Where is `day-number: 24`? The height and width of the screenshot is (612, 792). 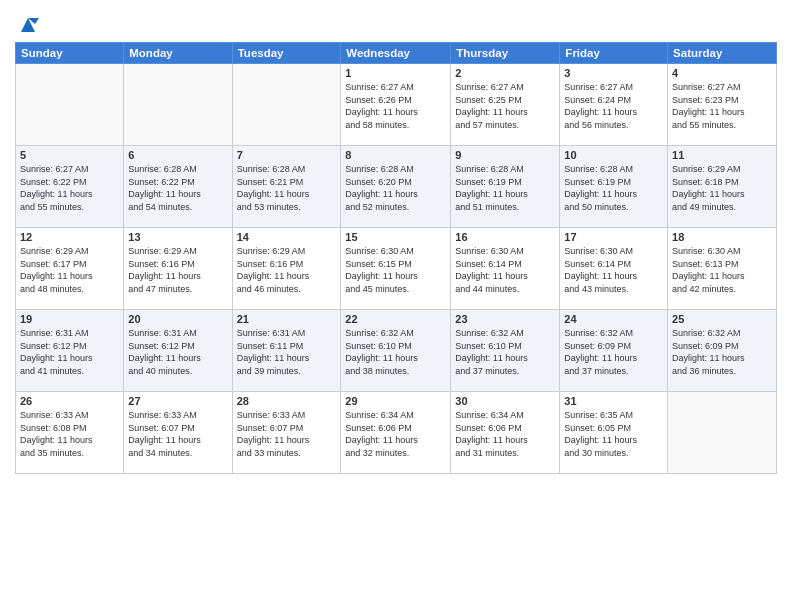
day-number: 24 is located at coordinates (614, 319).